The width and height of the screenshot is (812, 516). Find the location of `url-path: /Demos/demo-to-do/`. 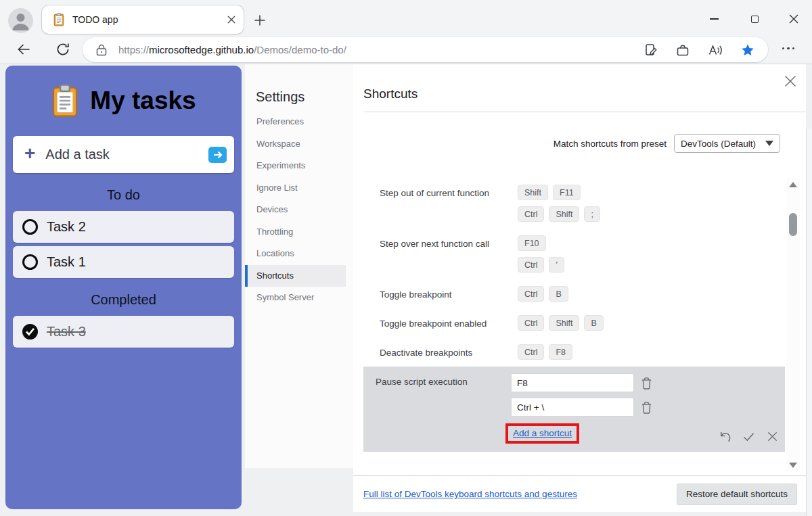

url-path: /Demos/demo-to-do/ is located at coordinates (300, 50).